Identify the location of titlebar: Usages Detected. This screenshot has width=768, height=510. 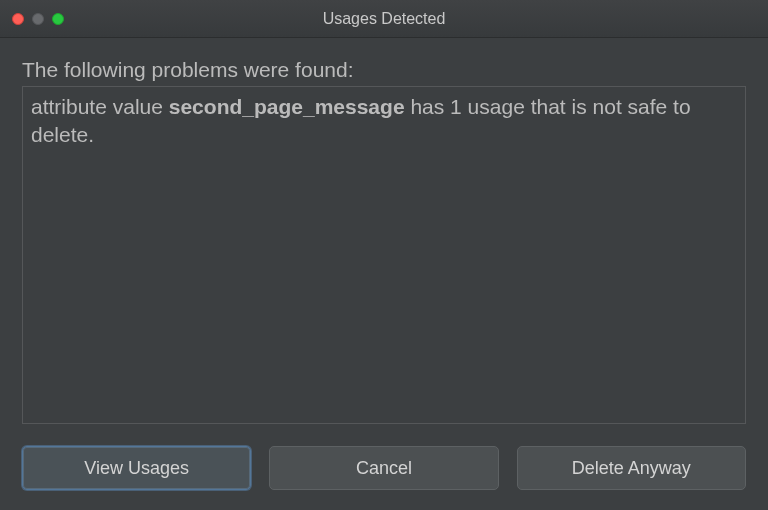
(384, 19).